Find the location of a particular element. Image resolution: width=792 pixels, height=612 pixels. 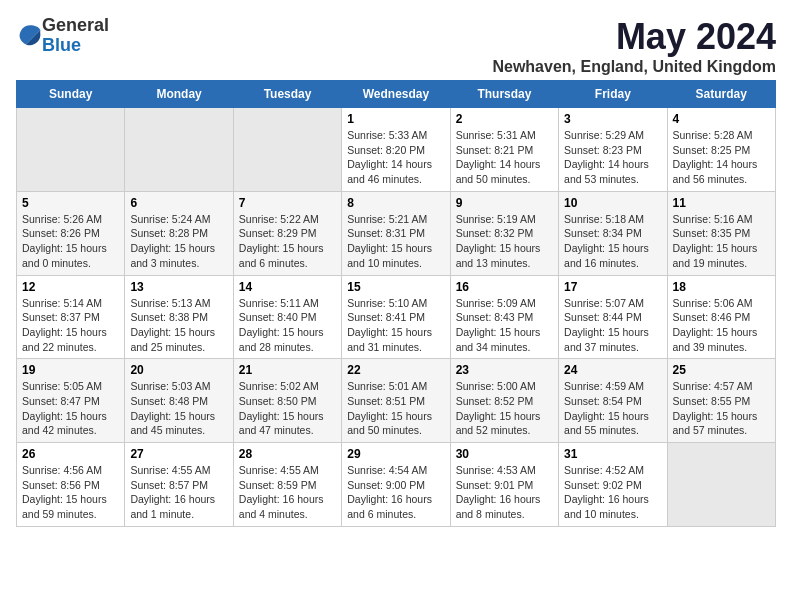

calendar-cell: 15Sunrise: 5:10 AM Sunset: 8:41 PM Dayli… is located at coordinates (396, 317).